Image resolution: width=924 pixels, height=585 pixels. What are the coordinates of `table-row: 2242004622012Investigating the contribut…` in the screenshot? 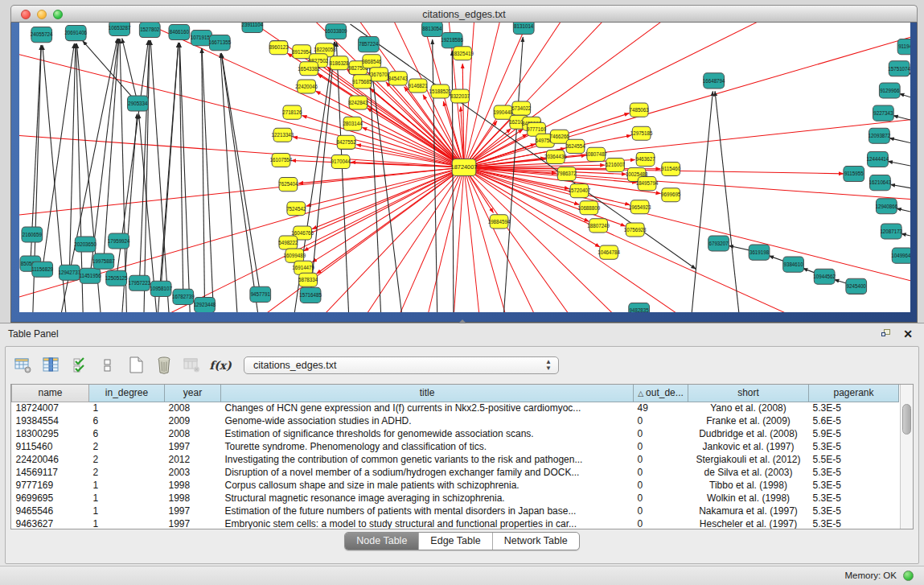 It's located at (455, 459).